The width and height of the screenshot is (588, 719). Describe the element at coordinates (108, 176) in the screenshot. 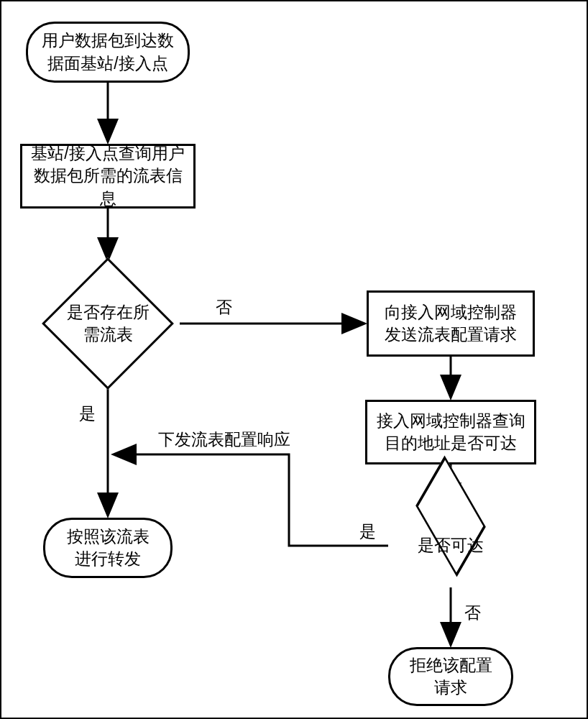

I see `node-query-process: 基站/接入点查询用户 数据包所需的流表信息` at that location.